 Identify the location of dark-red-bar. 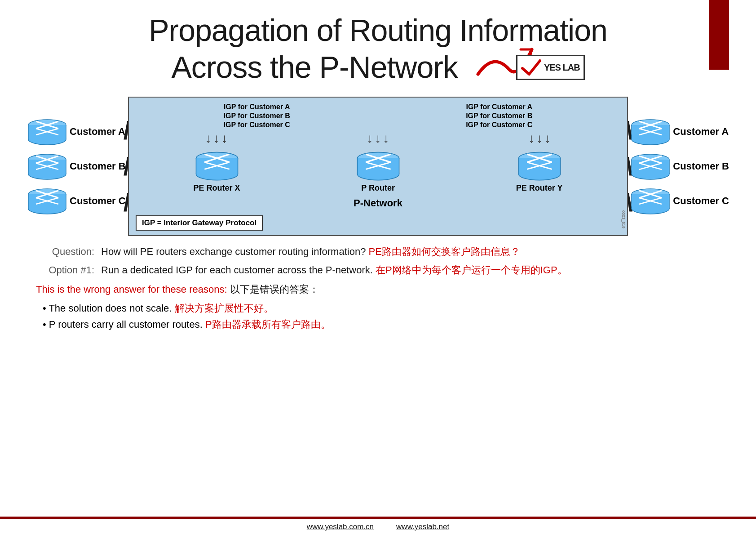
(719, 35).